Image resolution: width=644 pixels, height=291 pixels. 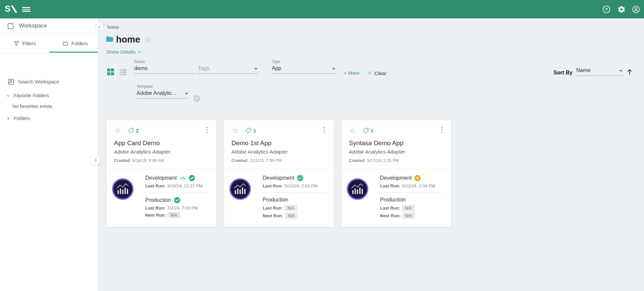 I want to click on name-filter-label: Name, so click(x=165, y=62).